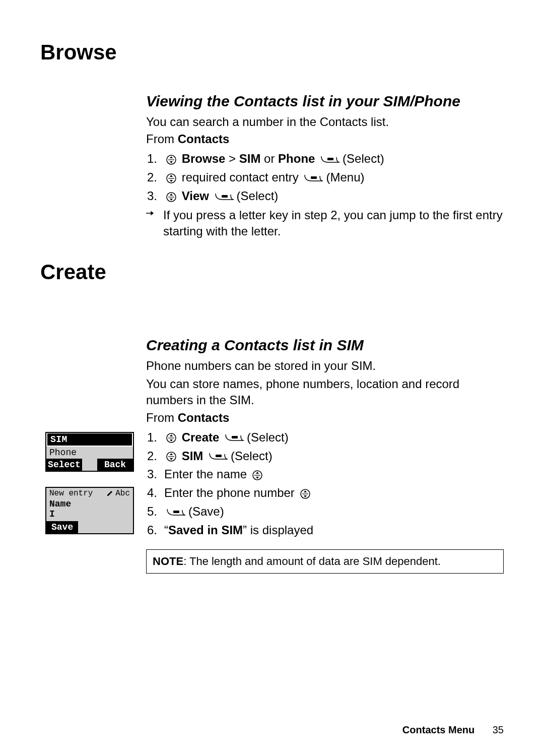  Describe the element at coordinates (62, 527) in the screenshot. I see `screen2-softkey-save: Save` at that location.